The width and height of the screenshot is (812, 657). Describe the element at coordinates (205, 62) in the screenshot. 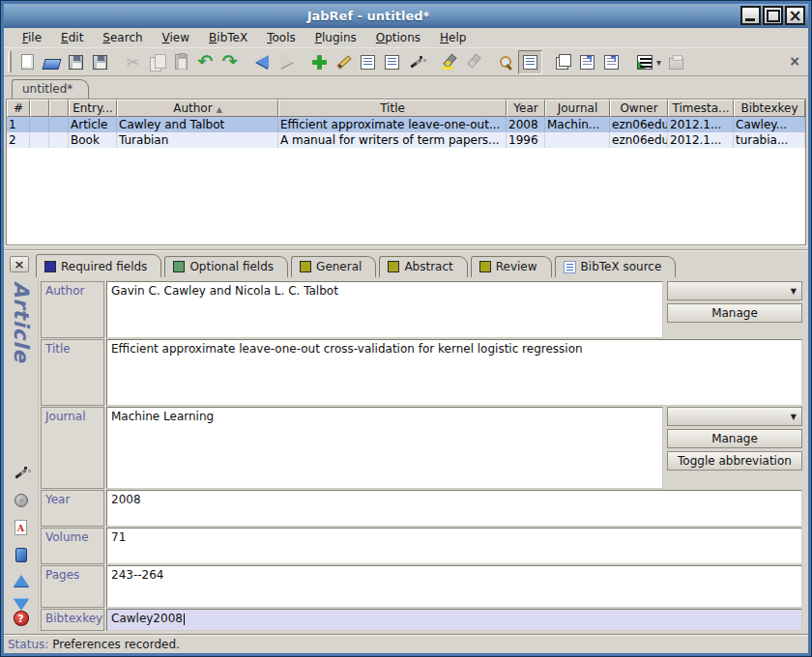

I see `undo-icon` at that location.